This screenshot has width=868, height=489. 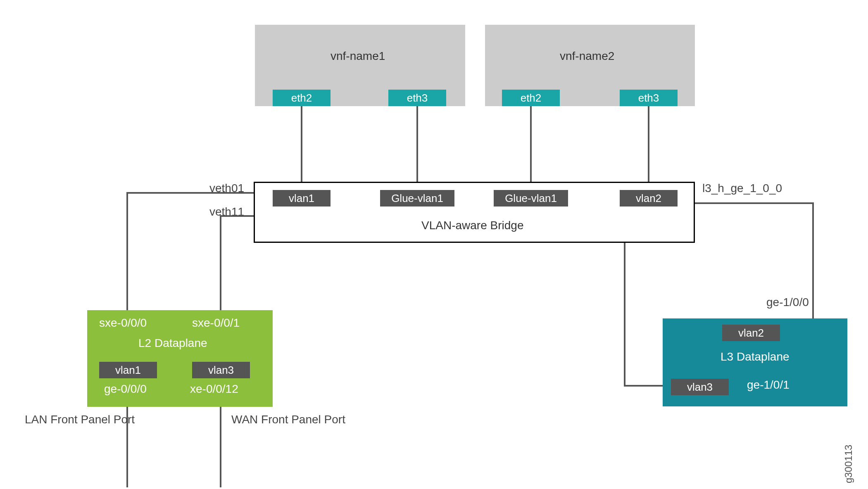 I want to click on vnf2-title: vnf-name2, so click(x=587, y=56).